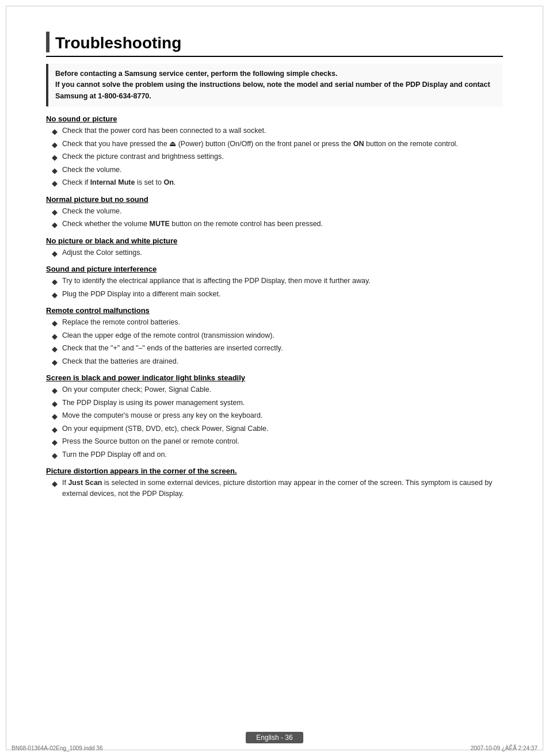  Describe the element at coordinates (277, 488) in the screenshot. I see `section-7-list: ◆If Just Scan is selected in some extern…` at that location.